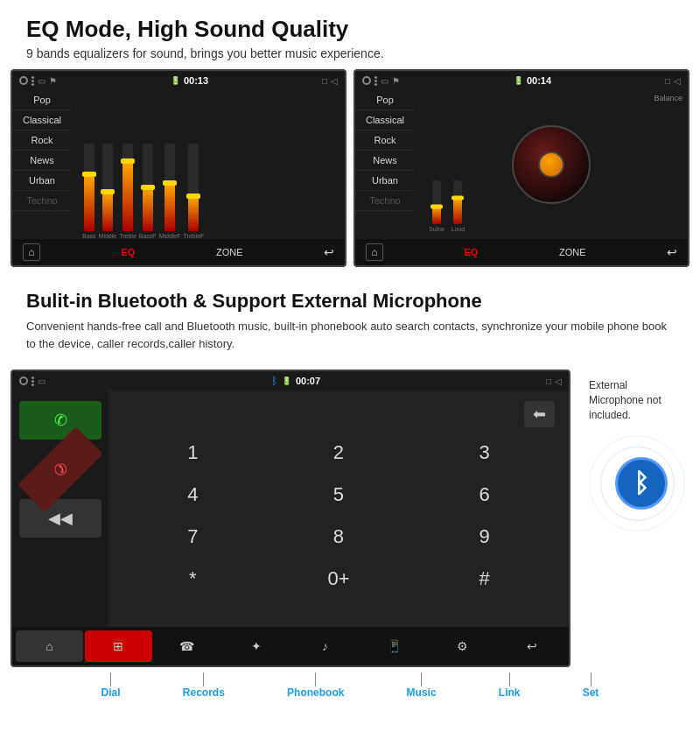  I want to click on eq-menu-left: Pop Classical Rock News Urban Techno, so click(42, 165).